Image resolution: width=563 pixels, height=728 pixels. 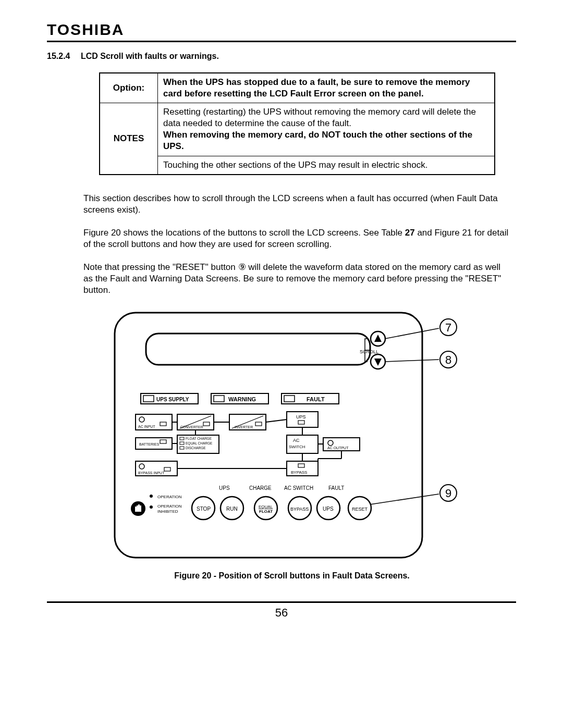 I want to click on svg-text: RUN, so click(x=232, y=509).